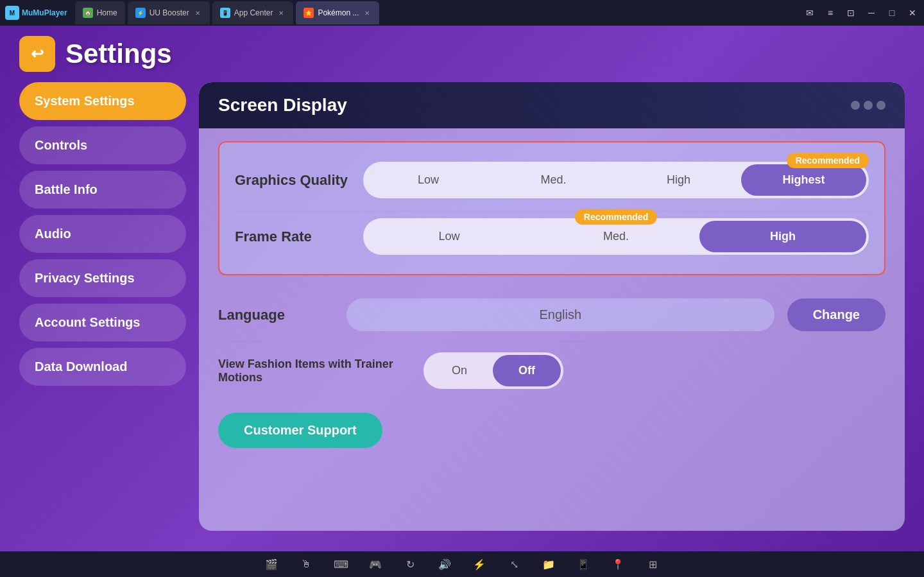 The width and height of the screenshot is (924, 577). What do you see at coordinates (306, 564) in the screenshot?
I see `cursor-icon: 🖱` at bounding box center [306, 564].